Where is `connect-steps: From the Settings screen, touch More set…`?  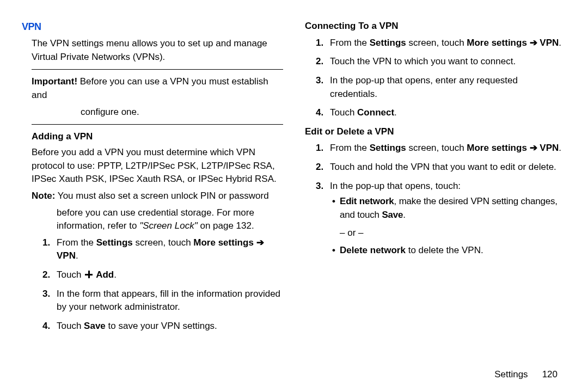 connect-steps: From the Settings screen, touch More set… is located at coordinates (436, 78).